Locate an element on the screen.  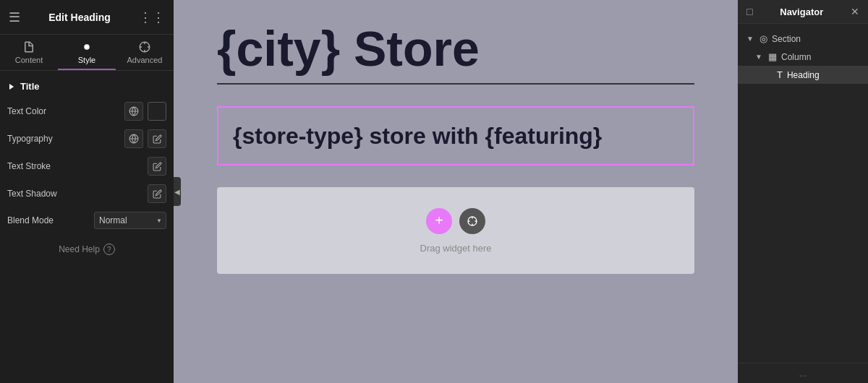
heading-icon: T is located at coordinates (780, 75).